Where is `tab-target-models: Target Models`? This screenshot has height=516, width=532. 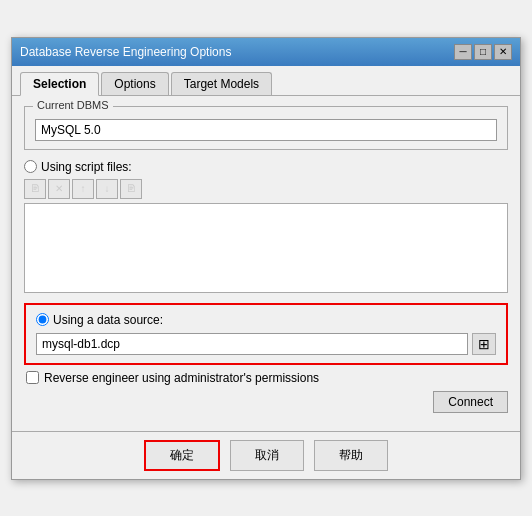 tab-target-models: Target Models is located at coordinates (222, 84).